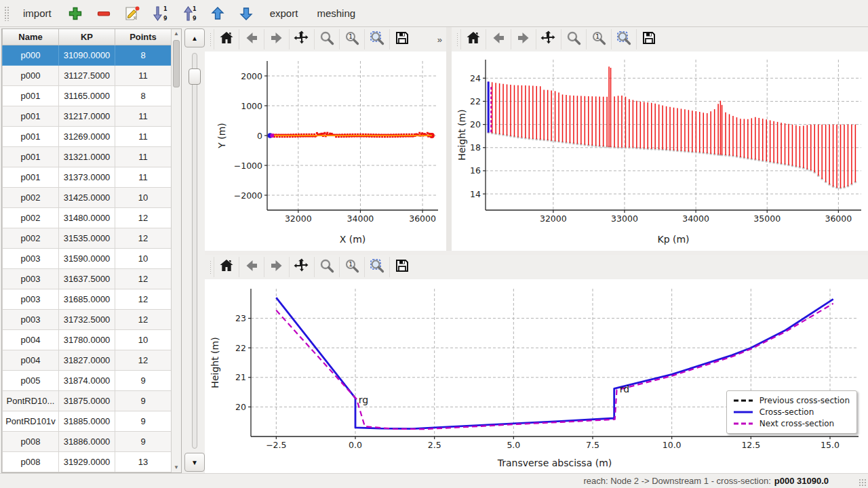 Image resolution: width=868 pixels, height=488 pixels. I want to click on table-row: p00131321.000011, so click(87, 157).